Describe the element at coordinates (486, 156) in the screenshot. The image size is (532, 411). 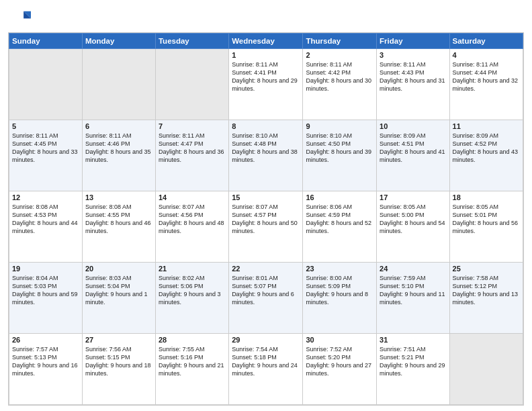
I see `calendar-cell: 11 Sunrise: 8:09 AMSunset: 4:52 PMDaylig…` at that location.